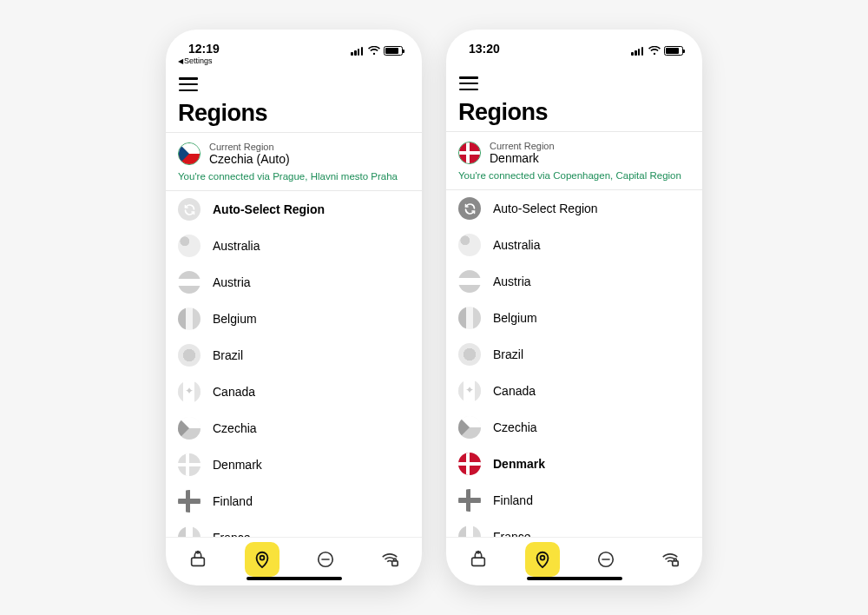 The width and height of the screenshot is (868, 615). Describe the element at coordinates (523, 158) in the screenshot. I see `current-region-name: Denmark` at that location.